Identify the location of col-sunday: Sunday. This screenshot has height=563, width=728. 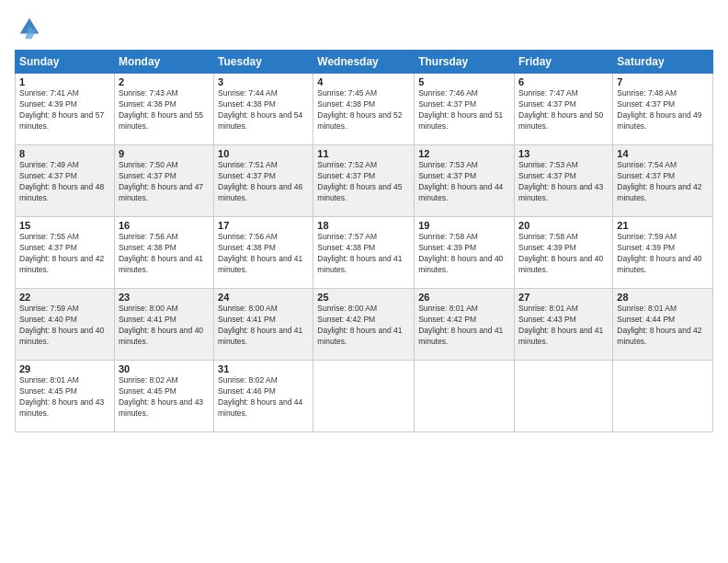
(65, 63).